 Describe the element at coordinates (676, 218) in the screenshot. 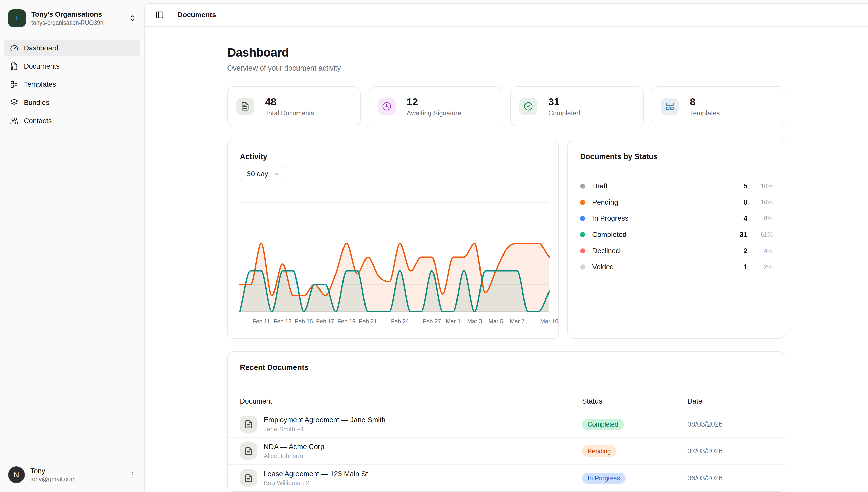

I see `status-row-in-progress: In Progress 4 8%` at that location.